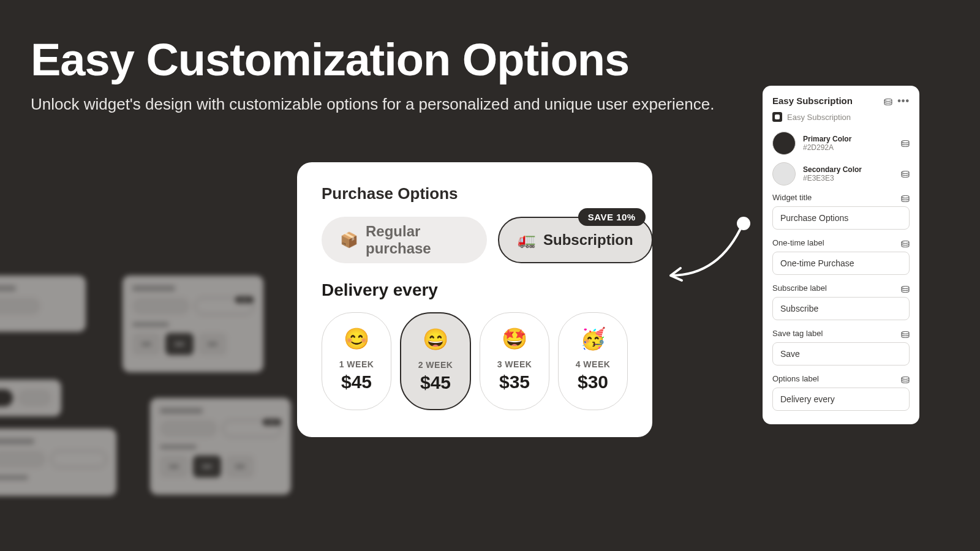 The width and height of the screenshot is (980, 551). What do you see at coordinates (841, 174) in the screenshot?
I see `secondary-color-row: Secondary Color #E3E3E3` at bounding box center [841, 174].